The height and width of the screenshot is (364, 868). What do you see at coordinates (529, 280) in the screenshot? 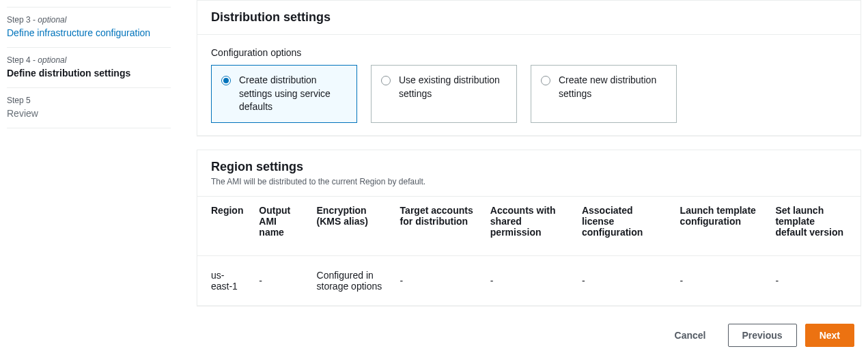
I see `cell-shared-permission: -` at bounding box center [529, 280].